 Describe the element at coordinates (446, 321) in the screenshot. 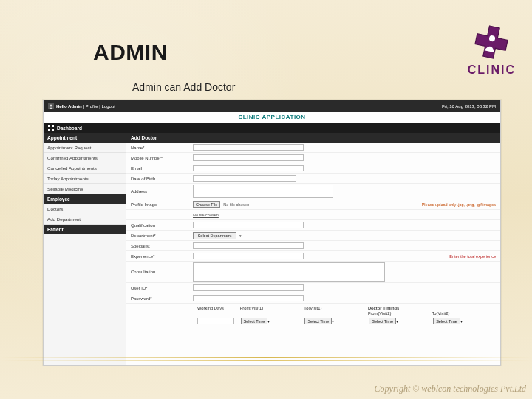

I see `to2-select: Select Time` at that location.